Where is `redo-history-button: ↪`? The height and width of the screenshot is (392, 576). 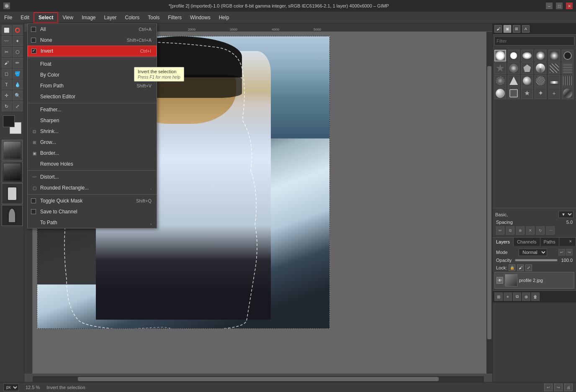 redo-history-button: ↪ is located at coordinates (558, 387).